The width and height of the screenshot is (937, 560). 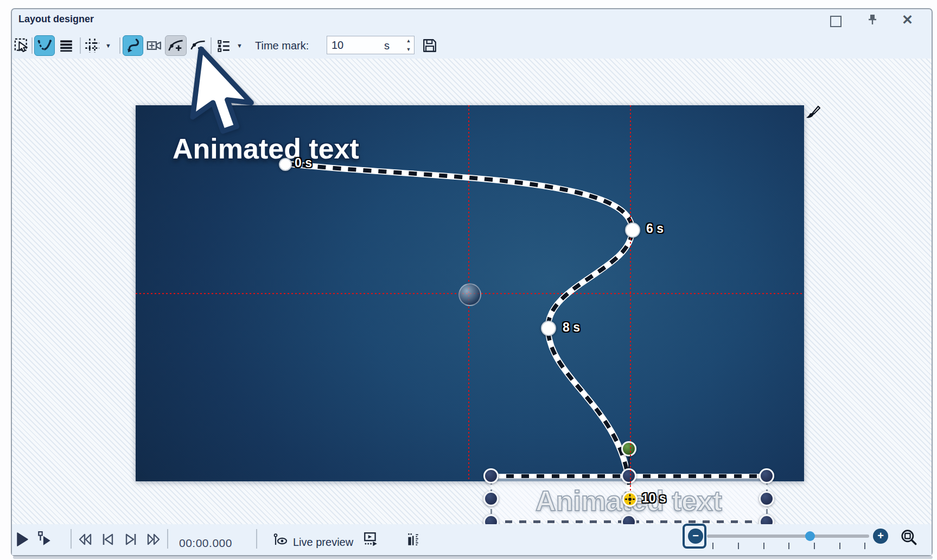 I want to click on keypoint-marker-8s, so click(x=549, y=328).